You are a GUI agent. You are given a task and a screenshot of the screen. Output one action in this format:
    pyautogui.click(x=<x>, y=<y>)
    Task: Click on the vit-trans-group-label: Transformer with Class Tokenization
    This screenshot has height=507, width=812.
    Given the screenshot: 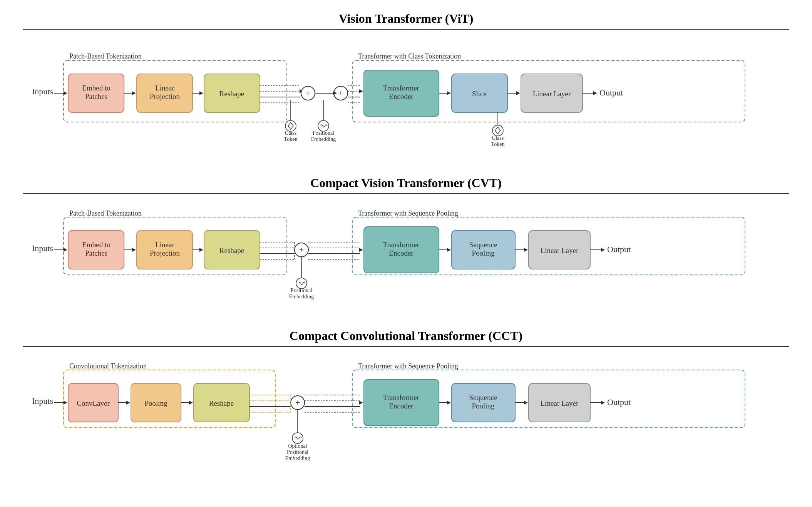 What is the action you would take?
    pyautogui.click(x=410, y=56)
    